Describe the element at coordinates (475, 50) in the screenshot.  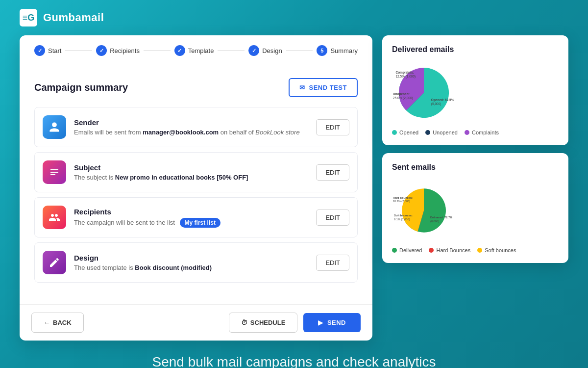
I see `delivered-chart-title: Delivered emails` at that location.